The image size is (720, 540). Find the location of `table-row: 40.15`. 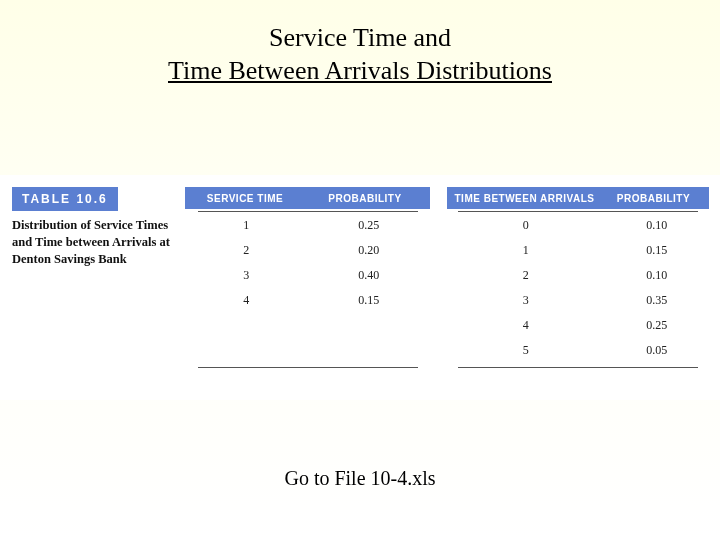

table-row: 40.15 is located at coordinates (308, 300).